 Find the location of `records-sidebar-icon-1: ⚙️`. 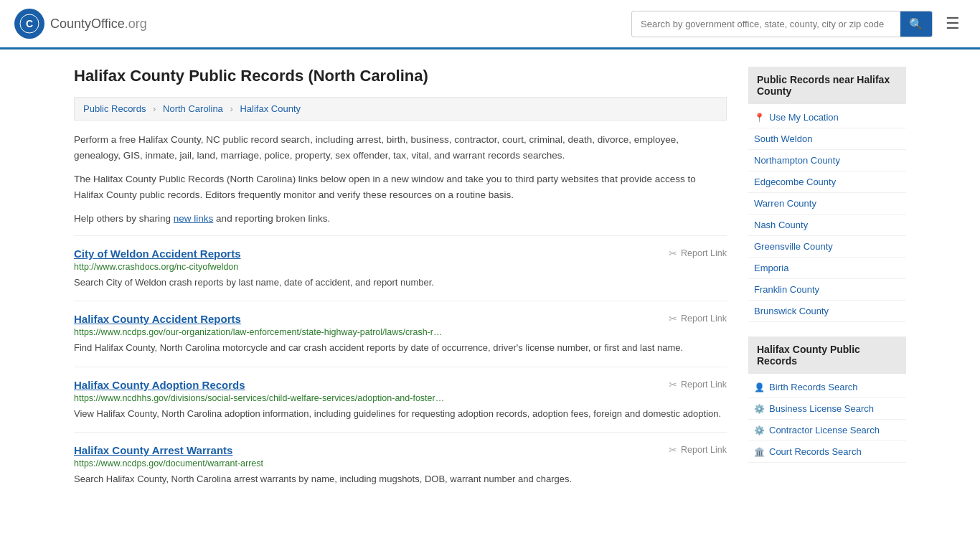

records-sidebar-icon-1: ⚙️ is located at coordinates (759, 409).